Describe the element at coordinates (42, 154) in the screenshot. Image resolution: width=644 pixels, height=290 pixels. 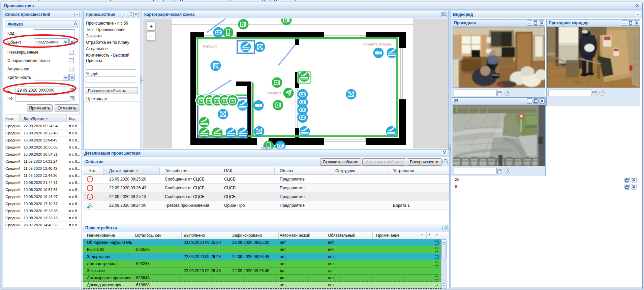
I see `incident-row: Средний 15.09.2020 18:54:21 п с 8...` at that location.